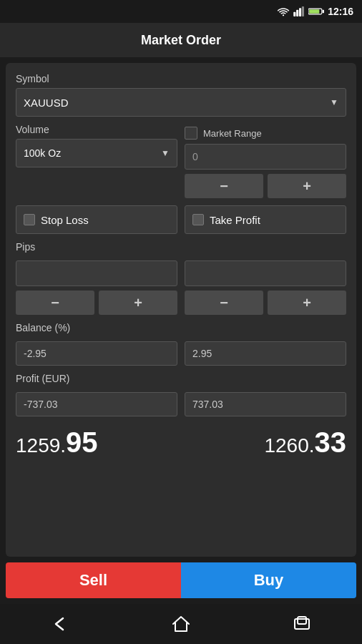 The width and height of the screenshot is (362, 644). I want to click on buy-price: 1260.33, so click(305, 442).